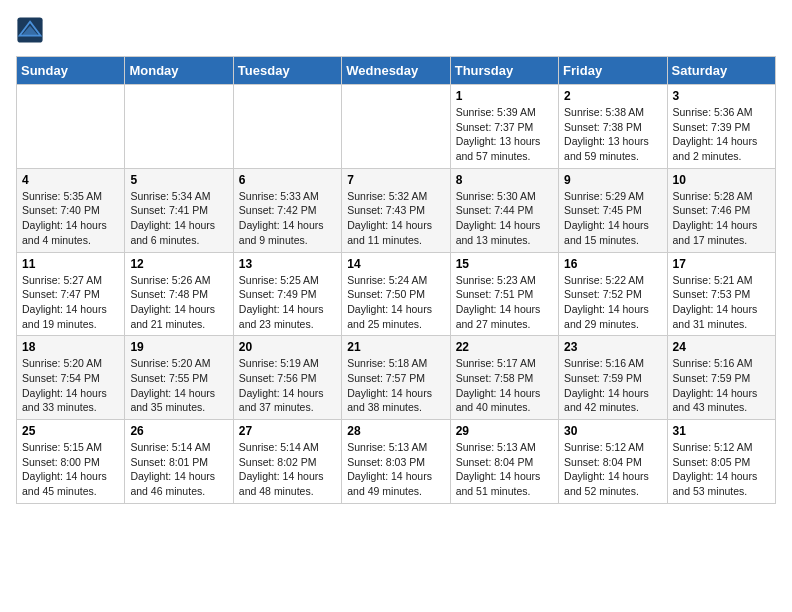  Describe the element at coordinates (504, 462) in the screenshot. I see `calendar-cell: 29Sunrise: 5:13 AMSunset: 8:04 PMDayligh…` at that location.